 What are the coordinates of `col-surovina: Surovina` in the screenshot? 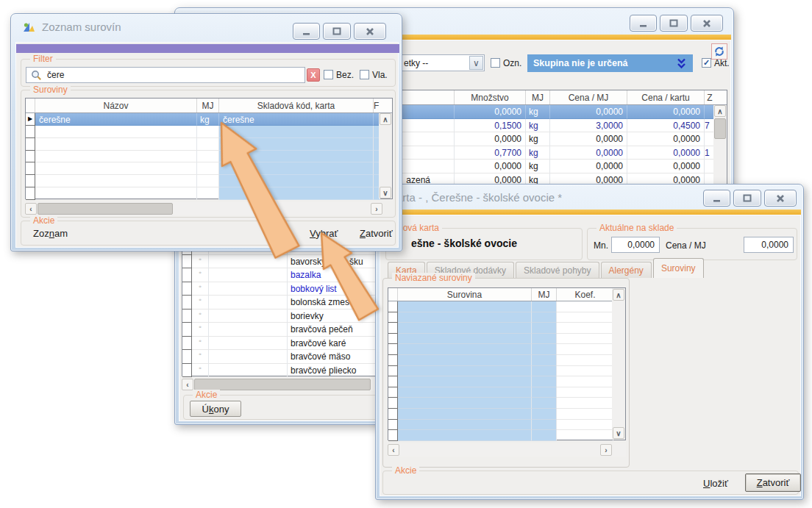 It's located at (465, 294).